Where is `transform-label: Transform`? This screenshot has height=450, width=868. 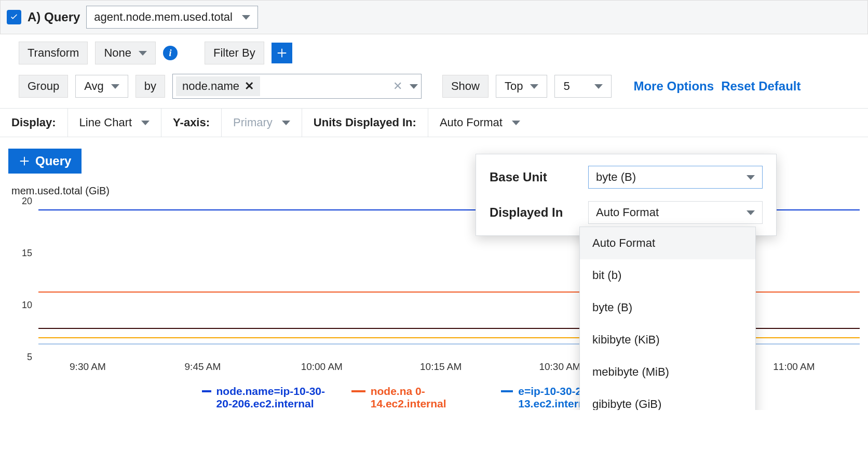
transform-label: Transform is located at coordinates (53, 53).